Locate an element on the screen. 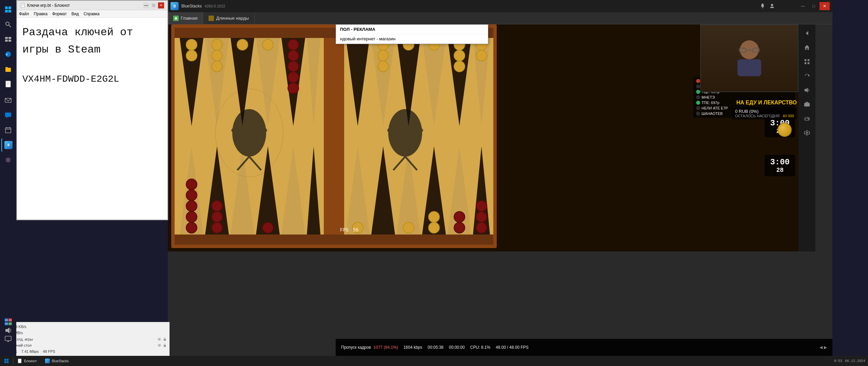 Image resolution: width=868 pixels, height=366 pixels. menu-file: Файл is located at coordinates (24, 14).